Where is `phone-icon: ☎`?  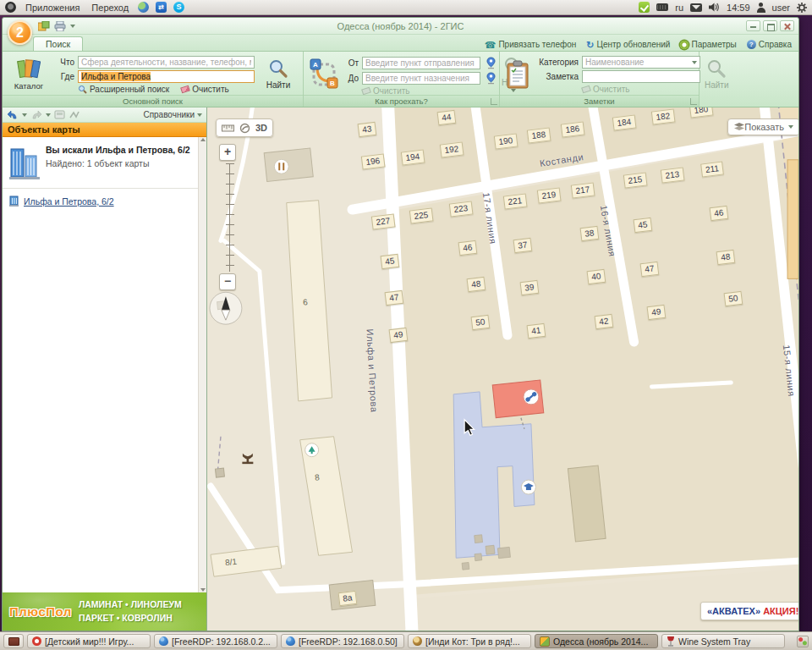
phone-icon: ☎ is located at coordinates (491, 45).